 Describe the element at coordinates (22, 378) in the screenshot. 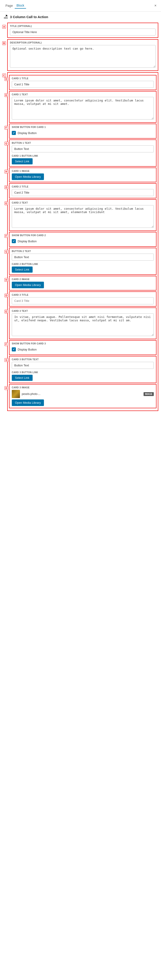

I see `card3-select-link-button: Select Link` at that location.